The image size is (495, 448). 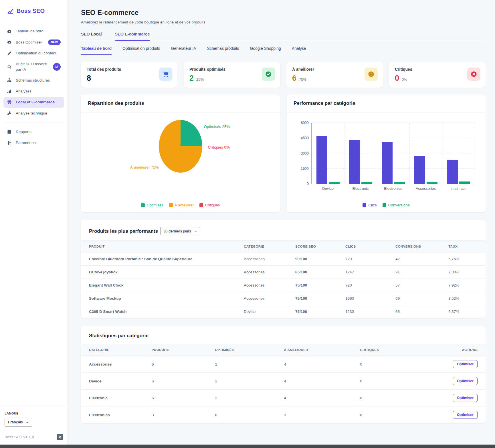 I want to click on sidebar-item-boss-optimizer: Boss OptimizerNEW, so click(x=34, y=42).